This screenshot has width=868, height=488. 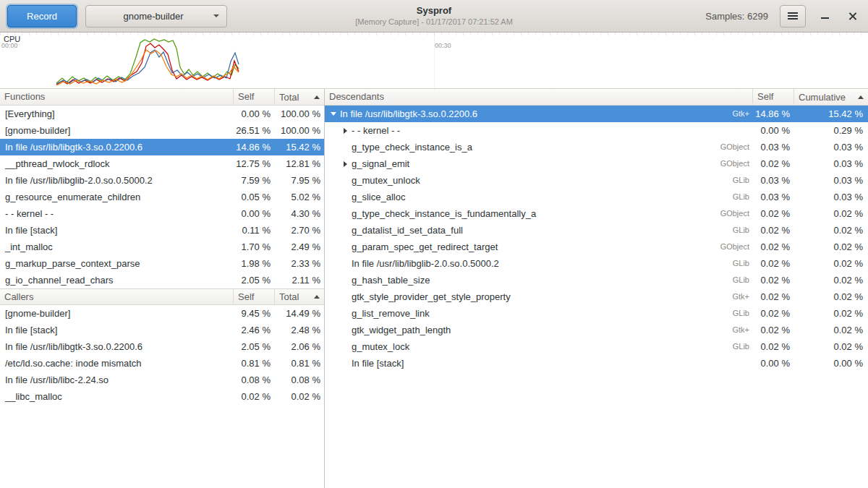 I want to click on table-row: __pthread_rwlock_rdlock12.75 %12.81 %, so click(x=162, y=163).